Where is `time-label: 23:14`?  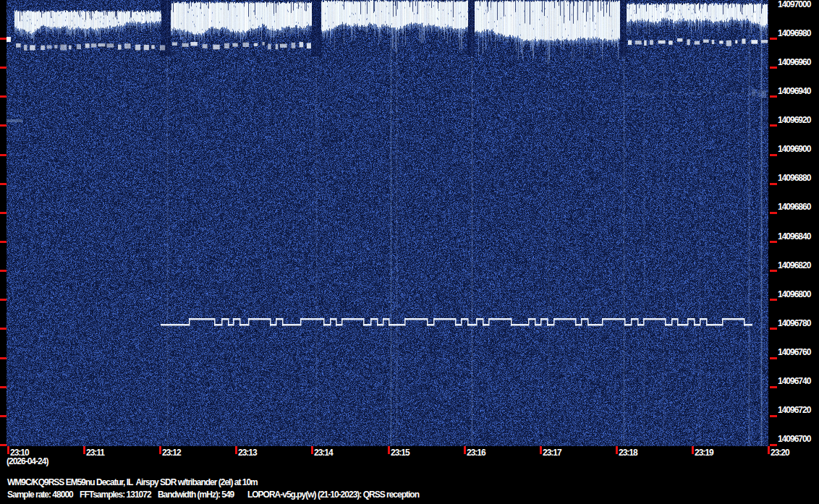
time-label: 23:14 is located at coordinates (323, 453).